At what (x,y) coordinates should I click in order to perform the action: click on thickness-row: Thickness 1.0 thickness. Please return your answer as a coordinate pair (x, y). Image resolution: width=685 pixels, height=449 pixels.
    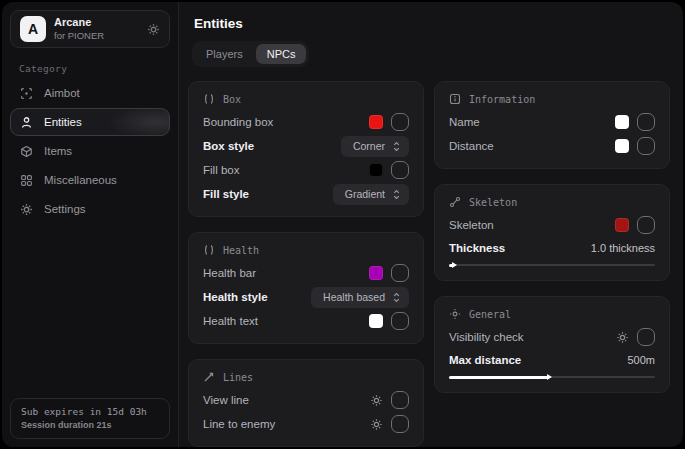
    Looking at the image, I should click on (552, 248).